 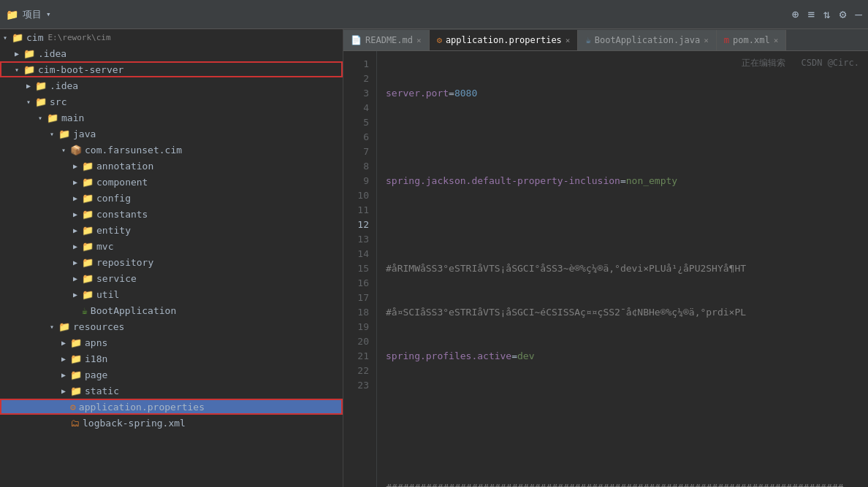 I want to click on ln-4: 4, so click(x=358, y=108).